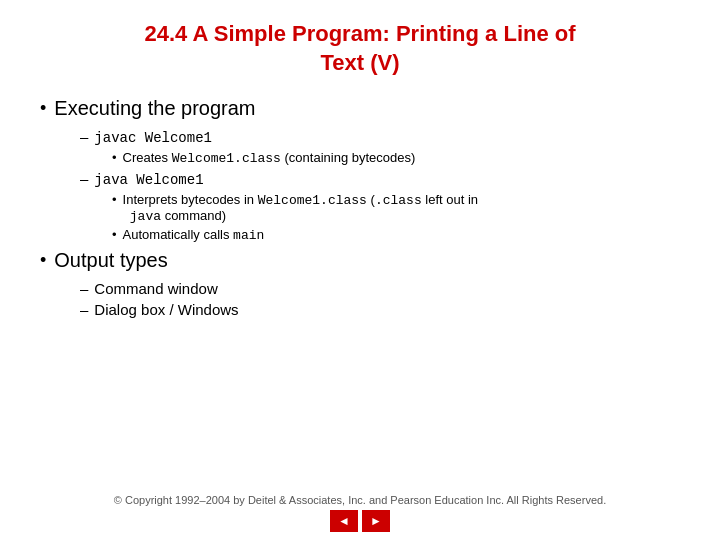 Image resolution: width=720 pixels, height=540 pixels. Describe the element at coordinates (396, 158) in the screenshot. I see `javac-note: • Creates Welcome1.class (containing byt…` at that location.